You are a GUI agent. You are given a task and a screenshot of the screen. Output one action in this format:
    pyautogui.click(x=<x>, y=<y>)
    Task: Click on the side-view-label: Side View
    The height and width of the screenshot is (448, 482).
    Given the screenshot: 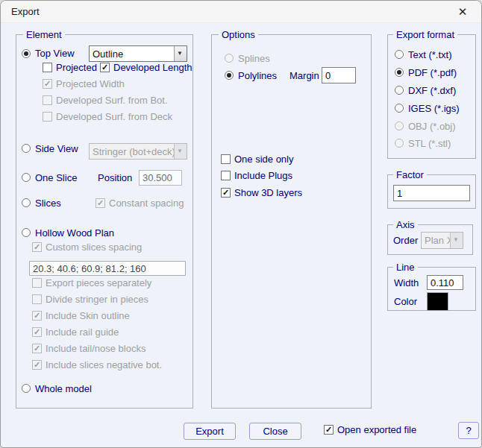 What is the action you would take?
    pyautogui.click(x=57, y=149)
    